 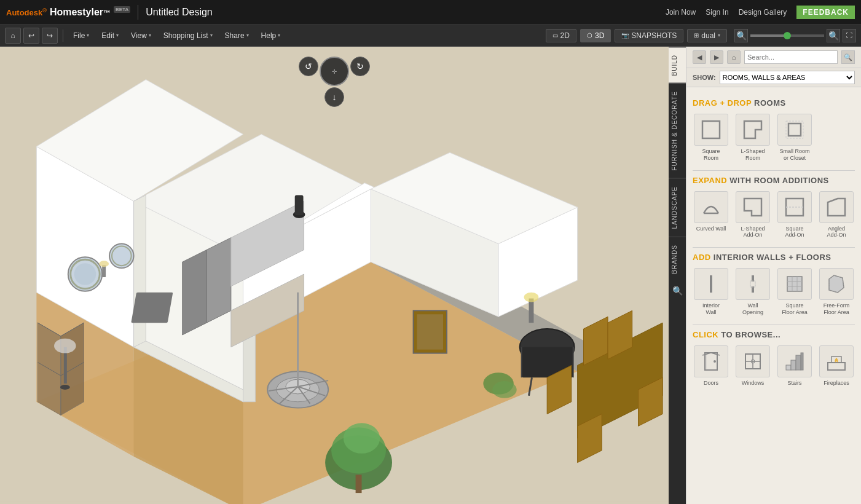 What do you see at coordinates (722, 103) in the screenshot?
I see `drag-text: DRAG + DROP` at bounding box center [722, 103].